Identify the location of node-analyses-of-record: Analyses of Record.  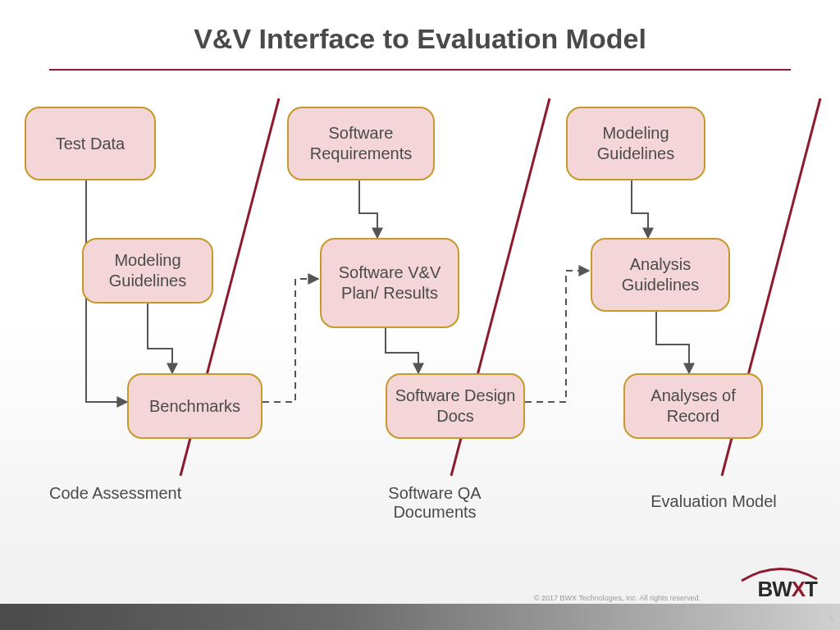
(693, 406).